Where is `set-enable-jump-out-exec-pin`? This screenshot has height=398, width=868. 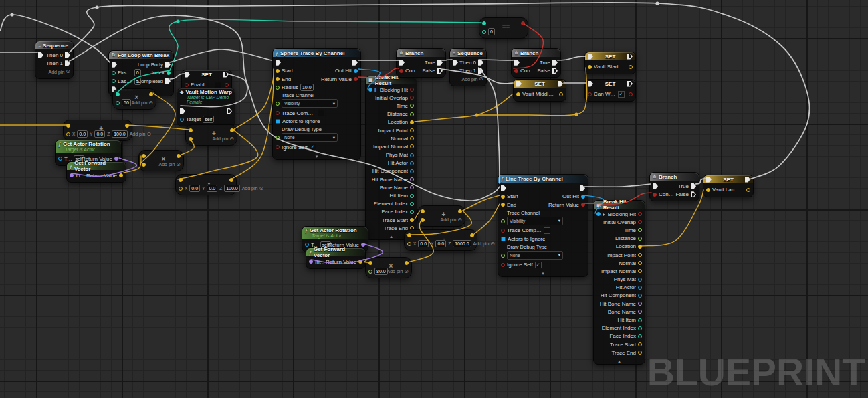
set-enable-jump-out-exec-pin is located at coordinates (226, 75).